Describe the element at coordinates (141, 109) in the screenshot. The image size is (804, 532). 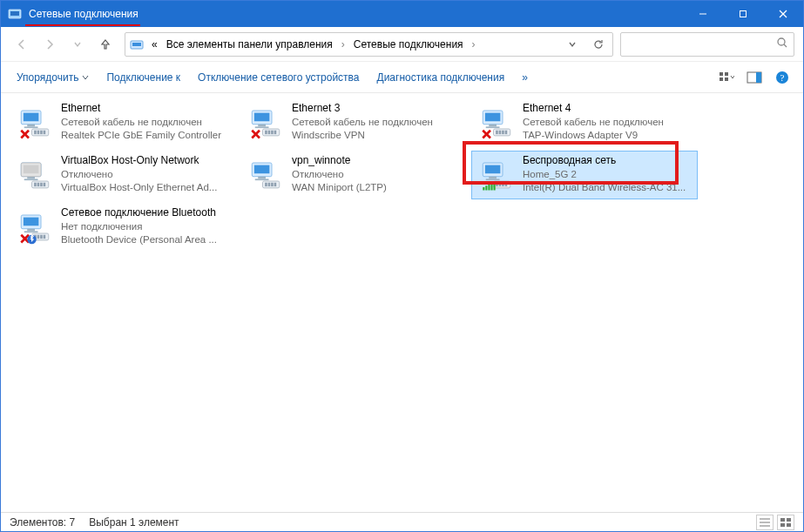
I see `connection-name: Ethernet` at that location.